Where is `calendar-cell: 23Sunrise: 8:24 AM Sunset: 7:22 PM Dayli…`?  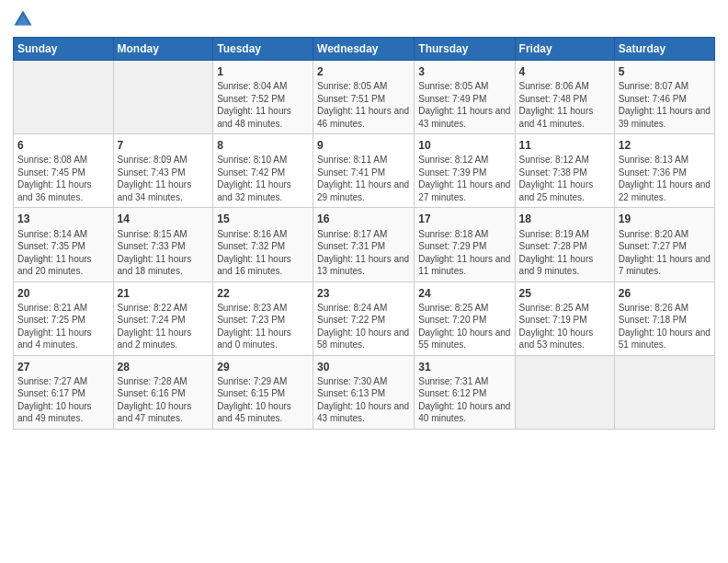
calendar-cell: 23Sunrise: 8:24 AM Sunset: 7:22 PM Dayli… is located at coordinates (364, 318).